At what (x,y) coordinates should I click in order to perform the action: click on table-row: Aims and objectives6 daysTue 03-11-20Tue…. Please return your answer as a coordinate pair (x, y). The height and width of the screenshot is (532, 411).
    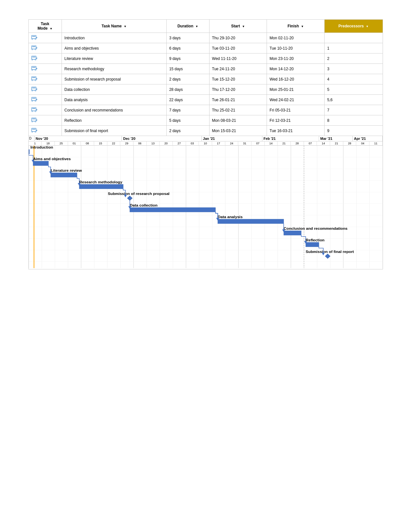
    Looking at the image, I should click on (206, 48).